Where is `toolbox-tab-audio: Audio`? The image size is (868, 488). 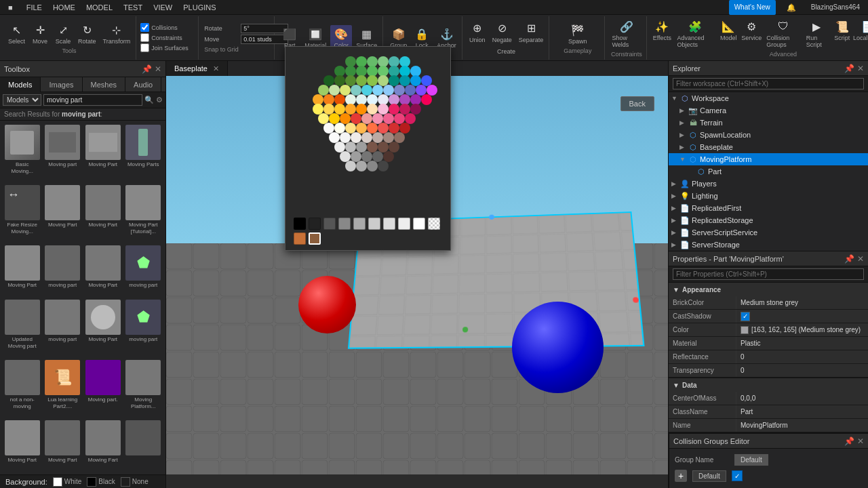 toolbox-tab-audio: Audio is located at coordinates (144, 85).